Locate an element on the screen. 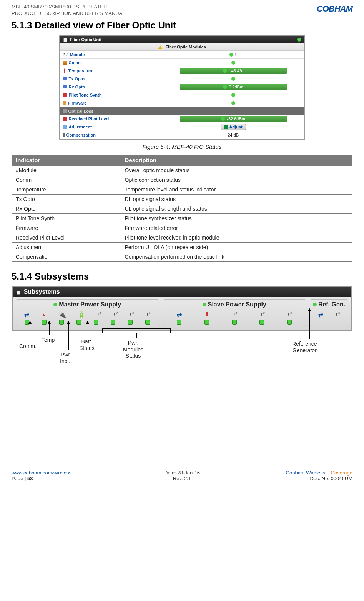 Image resolution: width=364 pixels, height=601 pixels. fo-row-pilot-tone: Pilot Tone Synth is located at coordinates (182, 95).